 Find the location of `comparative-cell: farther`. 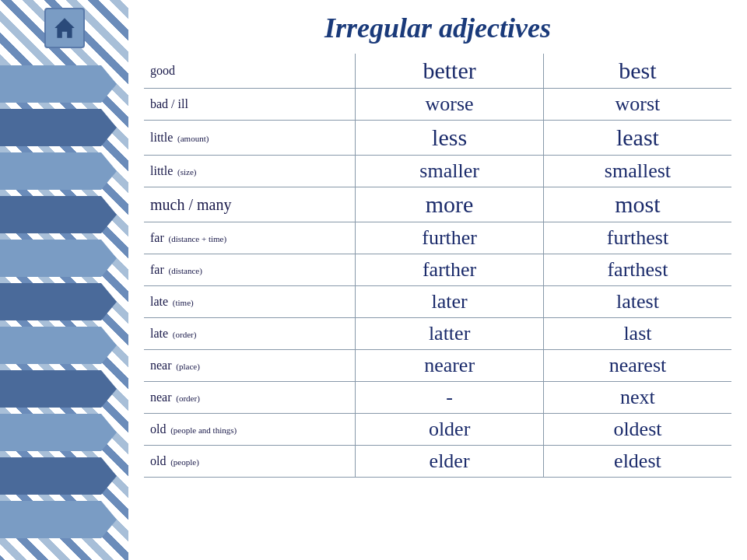

comparative-cell: farther is located at coordinates (450, 271).